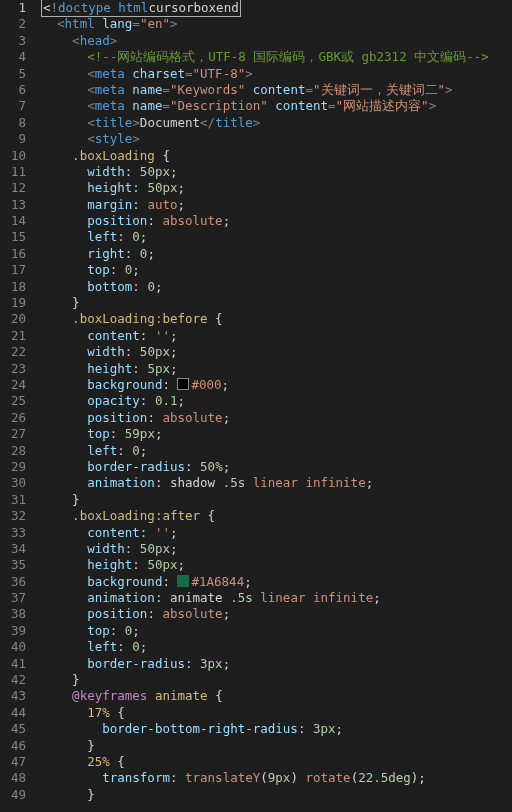 The width and height of the screenshot is (512, 812). What do you see at coordinates (277, 319) in the screenshot?
I see `code-line: .boxLoading:before {` at bounding box center [277, 319].